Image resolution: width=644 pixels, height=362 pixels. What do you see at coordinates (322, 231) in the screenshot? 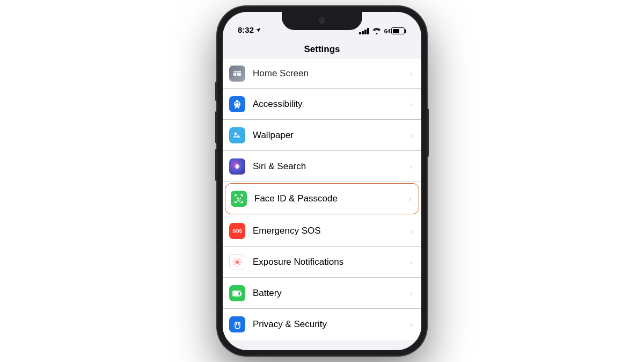
I see `list-item: SOS Emergency SOS ›` at bounding box center [322, 231].